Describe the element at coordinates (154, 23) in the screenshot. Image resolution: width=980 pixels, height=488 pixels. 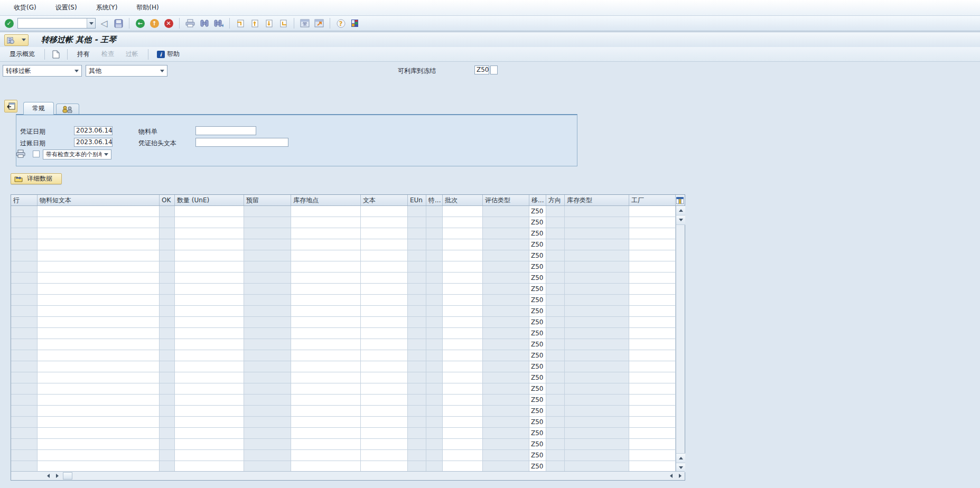
I see `exit-icon: ↑` at that location.